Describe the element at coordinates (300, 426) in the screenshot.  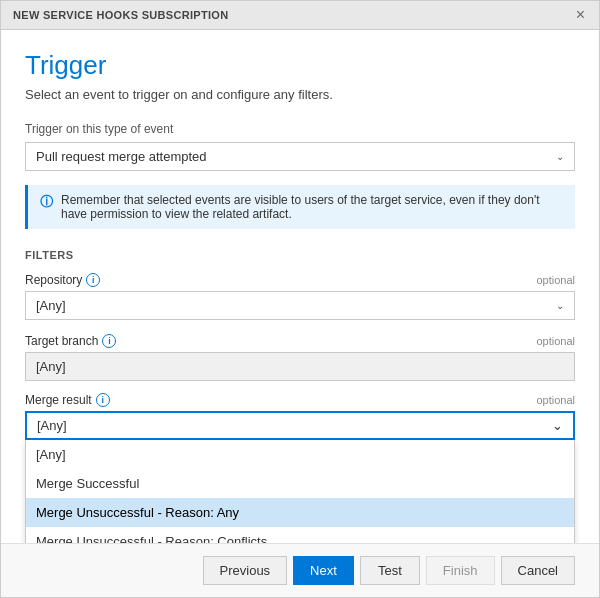
I see `merge-result-dropdown-container: [Any] ⌄ [Any] Merge Successful Merge Uns…` at that location.